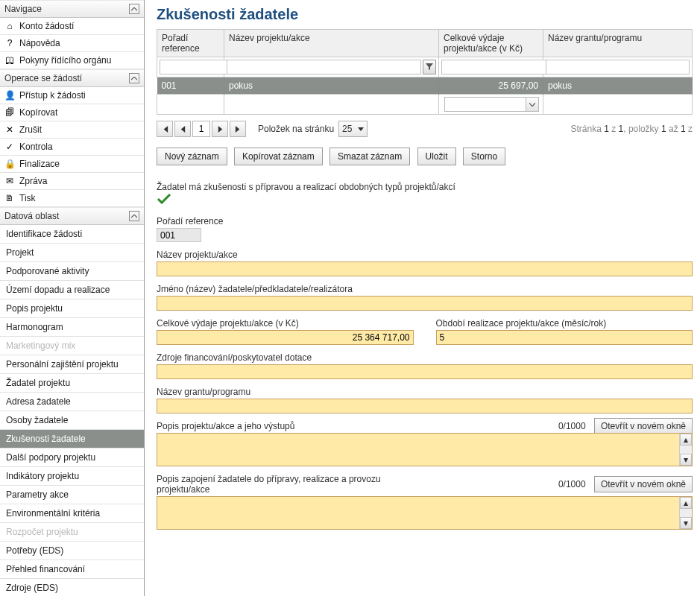 Image resolution: width=700 pixels, height=596 pixels. Describe the element at coordinates (500, 67) in the screenshot. I see `filter-expenses` at that location.